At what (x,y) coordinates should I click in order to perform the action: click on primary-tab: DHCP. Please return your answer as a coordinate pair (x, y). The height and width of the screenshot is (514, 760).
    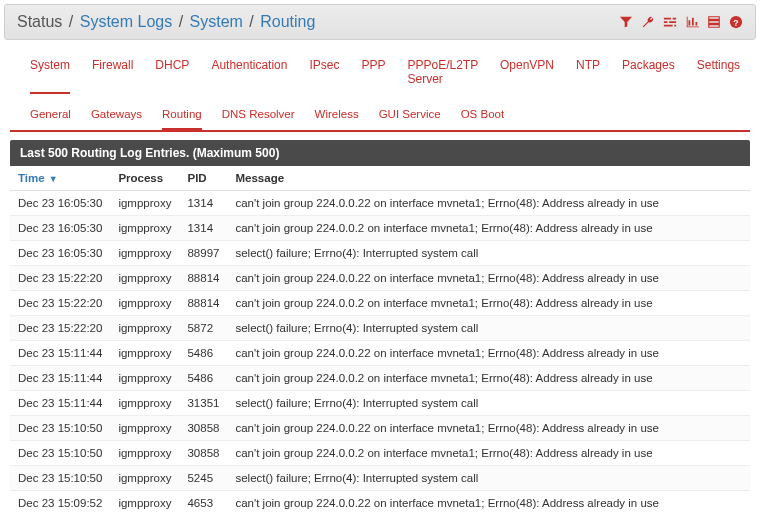
    Looking at the image, I should click on (172, 76).